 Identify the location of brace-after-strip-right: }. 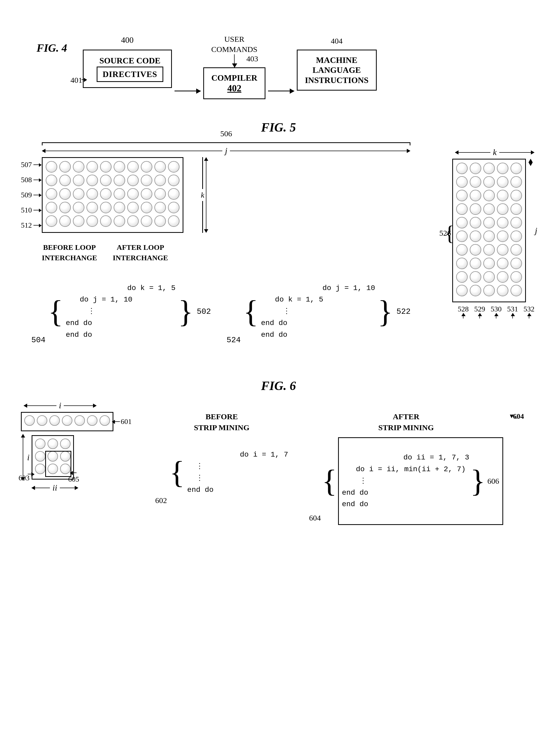
(478, 481).